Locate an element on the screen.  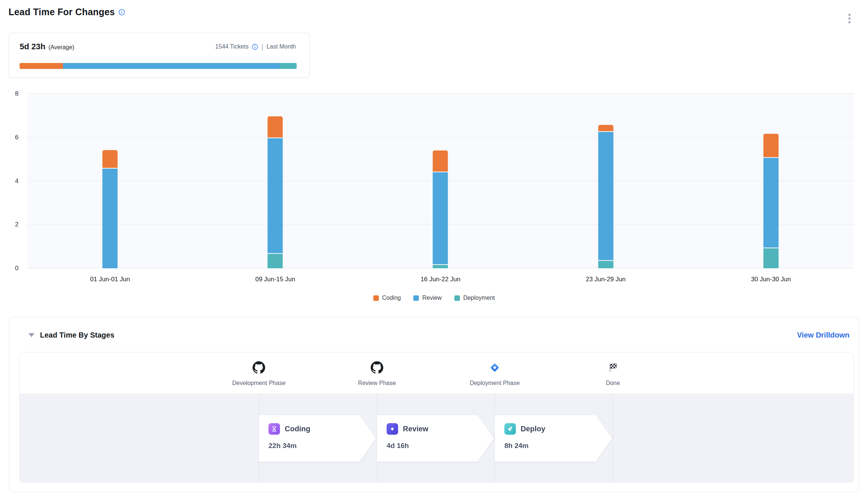
info-icon is located at coordinates (122, 12).